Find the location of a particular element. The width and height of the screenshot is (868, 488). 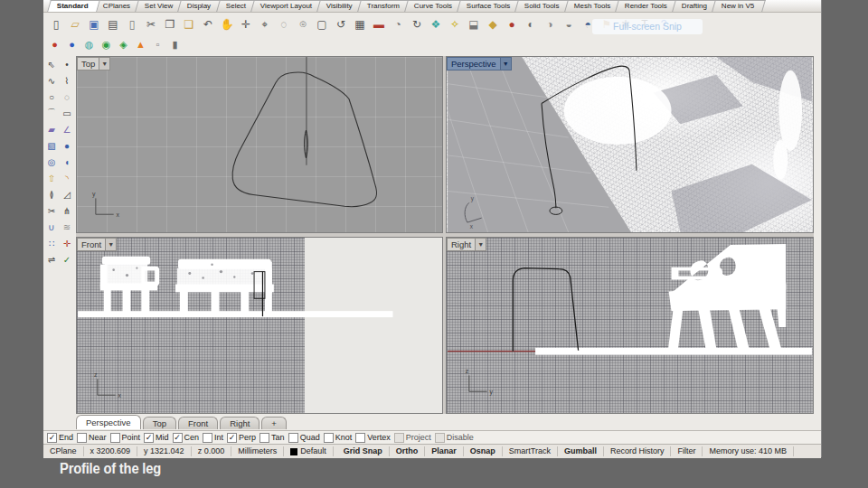

ghosted-green-sphere-icon: ◉ is located at coordinates (107, 45).